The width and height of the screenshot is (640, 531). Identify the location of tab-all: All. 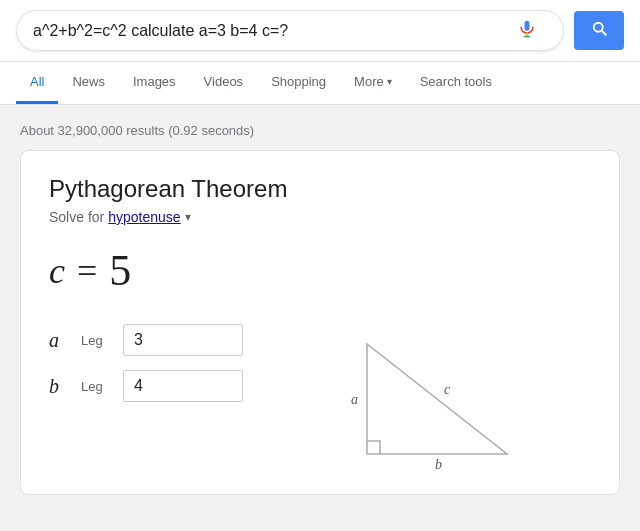
(37, 83).